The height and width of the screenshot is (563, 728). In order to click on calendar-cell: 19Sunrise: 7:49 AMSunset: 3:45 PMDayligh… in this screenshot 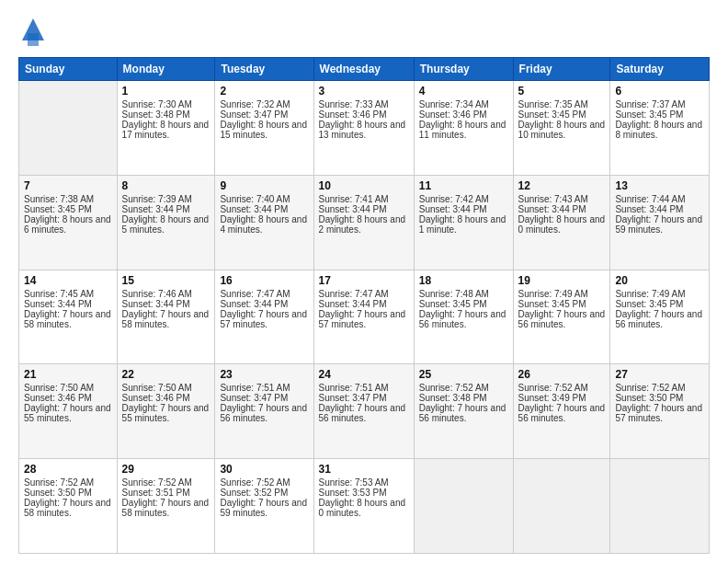, I will do `click(562, 316)`.